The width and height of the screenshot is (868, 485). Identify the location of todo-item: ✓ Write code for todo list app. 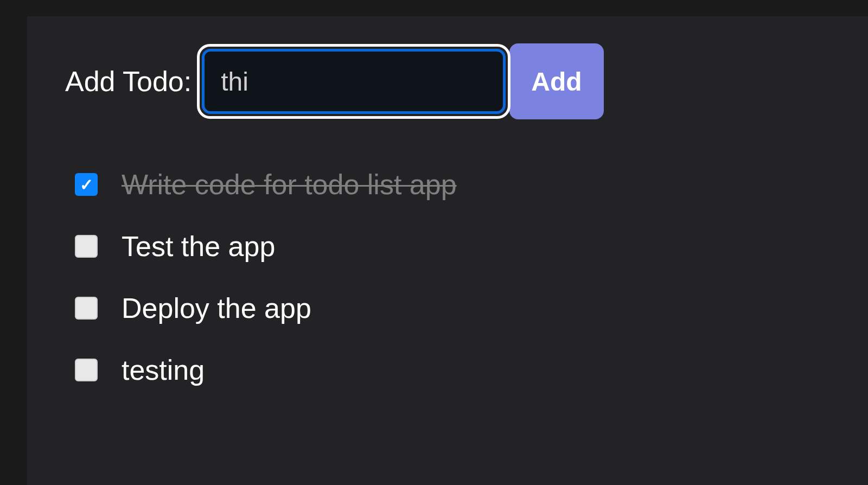
(452, 184).